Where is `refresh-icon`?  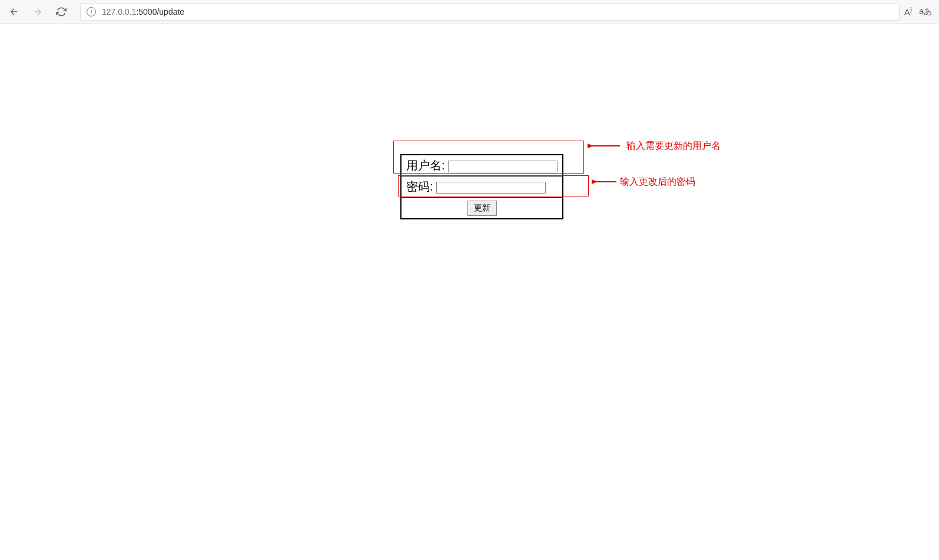 refresh-icon is located at coordinates (61, 12).